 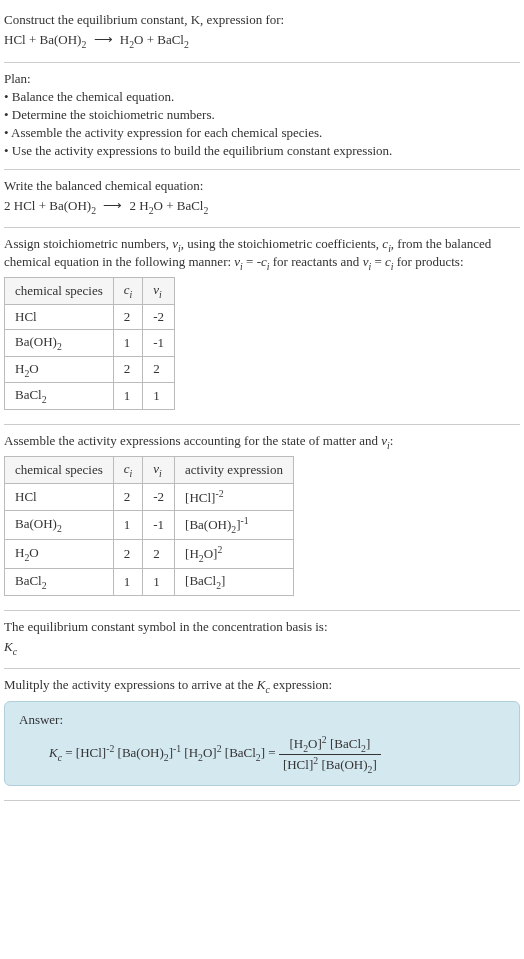 I want to click on table-row: Ba(OH)21-1[Ba(OH)2]-1, so click(x=150, y=526).